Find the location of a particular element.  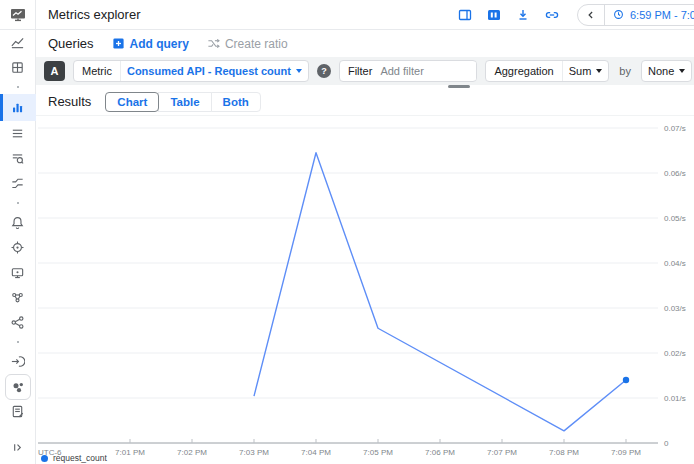

filter-input is located at coordinates (428, 71).